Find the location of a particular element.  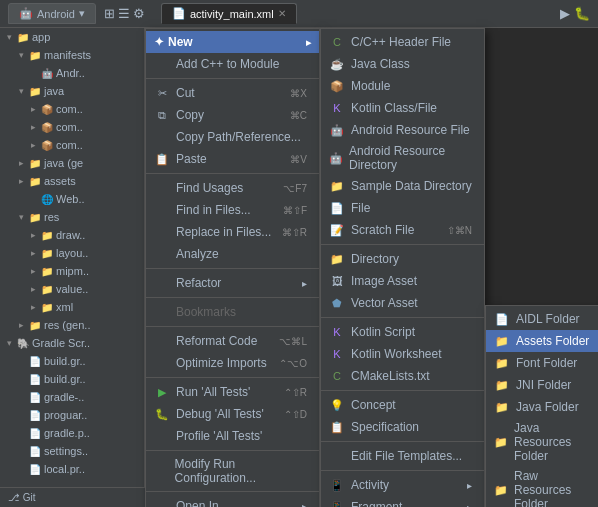

tree-item-values: ▸ 📁 value.. is located at coordinates (72, 289).